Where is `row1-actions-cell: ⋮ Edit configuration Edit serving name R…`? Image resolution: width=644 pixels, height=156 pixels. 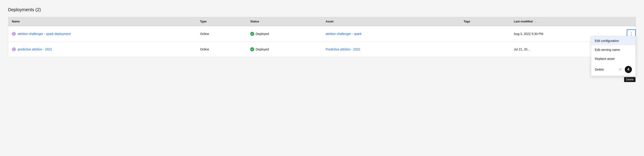
row1-actions-cell: ⋮ Edit configuration Edit serving name R… is located at coordinates (623, 34).